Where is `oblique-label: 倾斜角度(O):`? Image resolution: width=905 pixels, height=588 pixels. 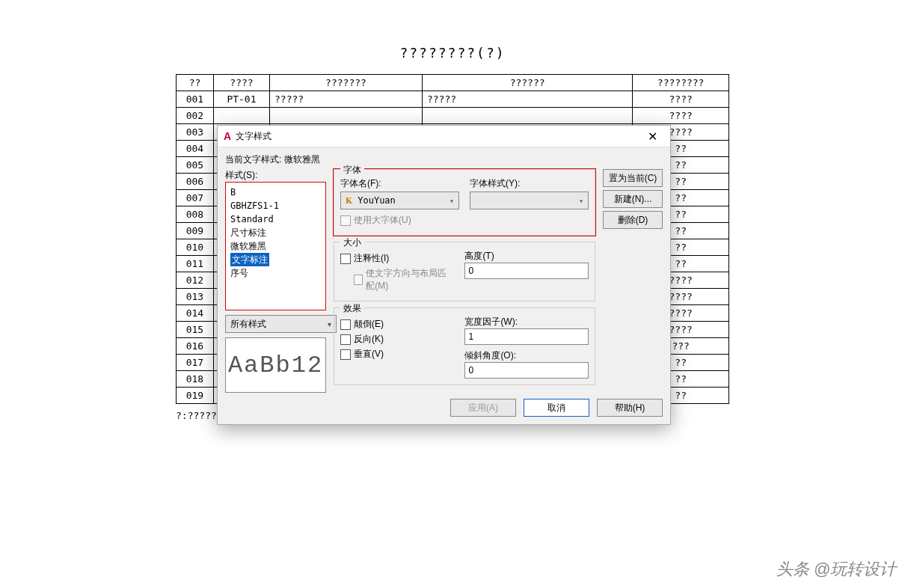 oblique-label: 倾斜角度(O): is located at coordinates (527, 356).